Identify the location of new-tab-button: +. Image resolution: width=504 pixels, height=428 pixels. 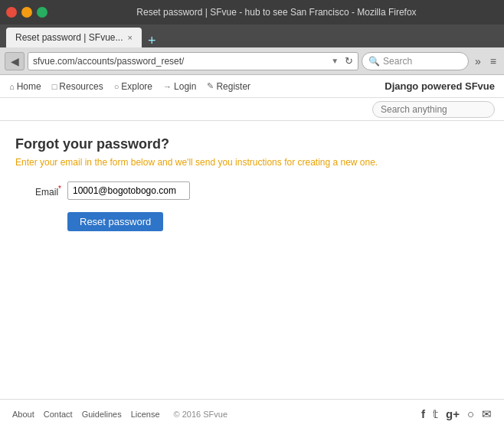
(152, 41).